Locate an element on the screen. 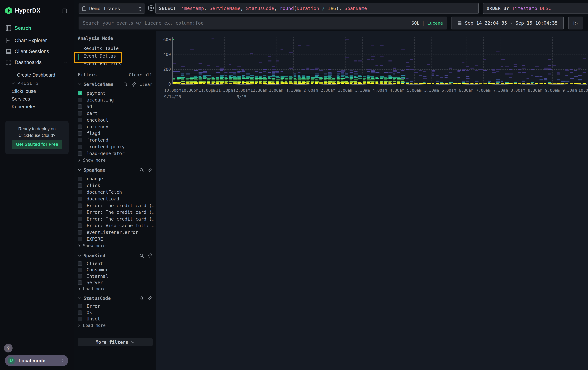 The image size is (588, 370). sidebar-item-services: Services is located at coordinates (37, 99).